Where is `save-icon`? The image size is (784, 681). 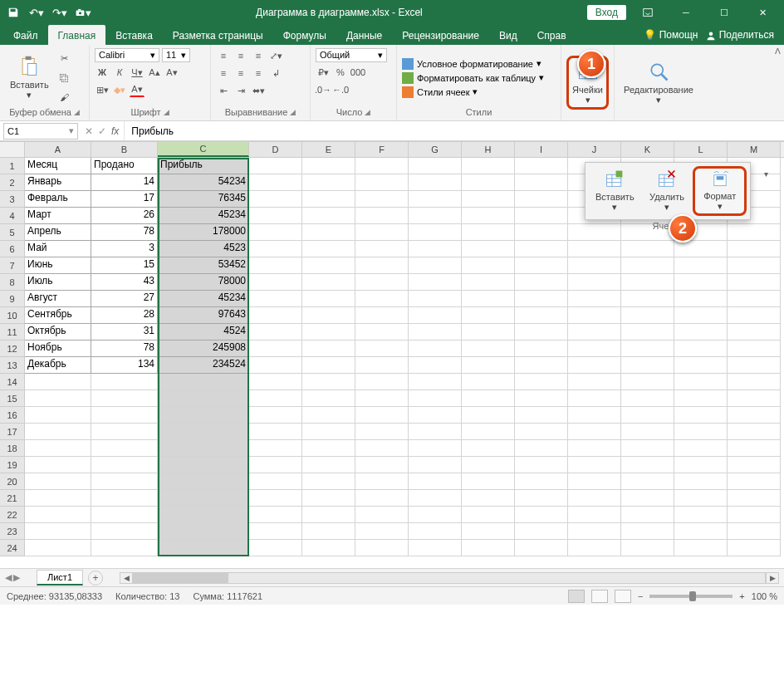 save-icon is located at coordinates (13, 12).